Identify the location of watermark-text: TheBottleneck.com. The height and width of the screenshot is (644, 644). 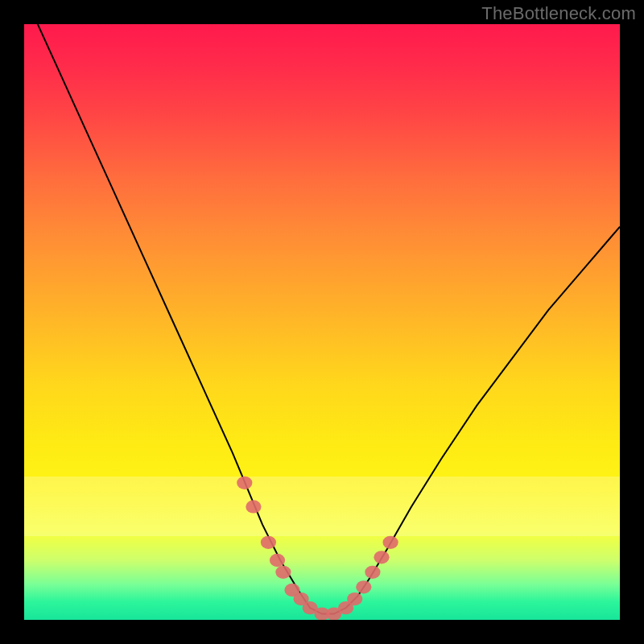
(559, 14).